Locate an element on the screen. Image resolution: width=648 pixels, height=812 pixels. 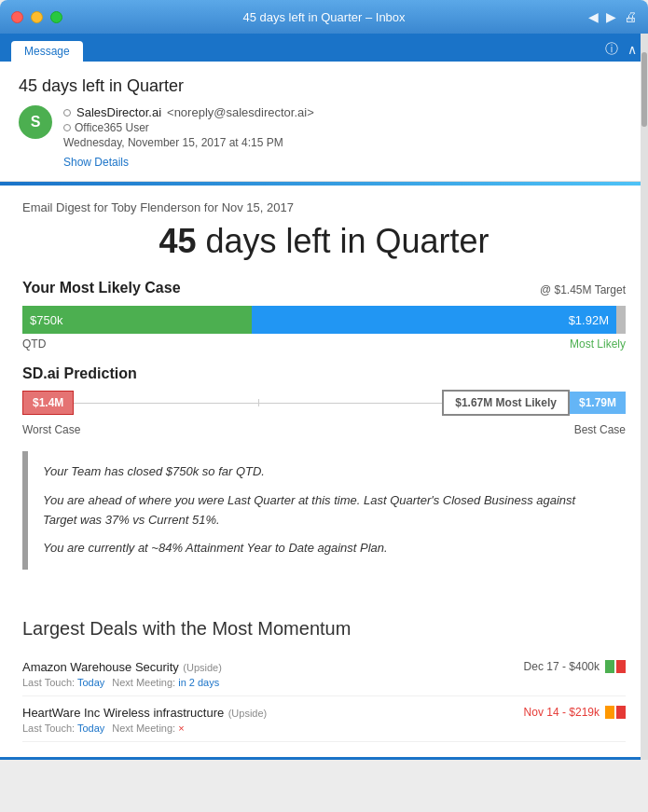
title-bar-right: ◀ ▶ 🖨 is located at coordinates (613, 17).